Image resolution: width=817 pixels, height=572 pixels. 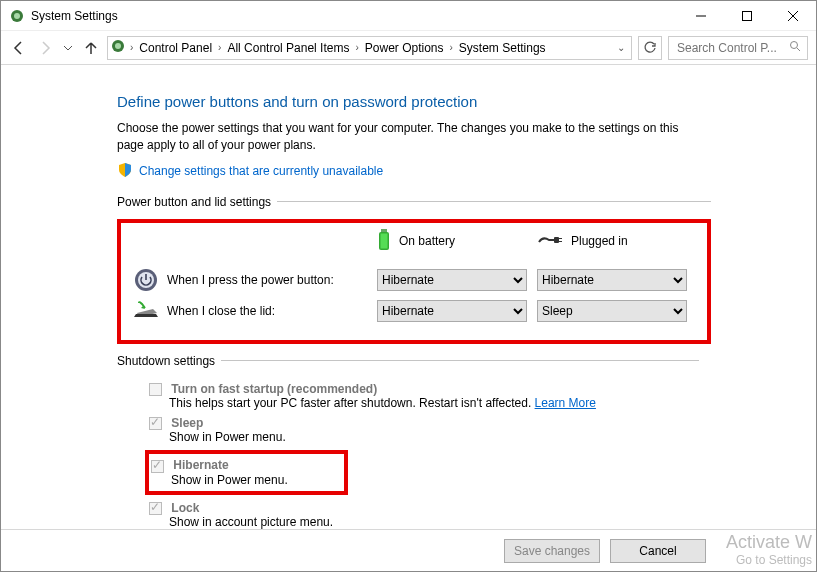 I want to click on footer-bar: Save changes Cancel, so click(x=408, y=550).